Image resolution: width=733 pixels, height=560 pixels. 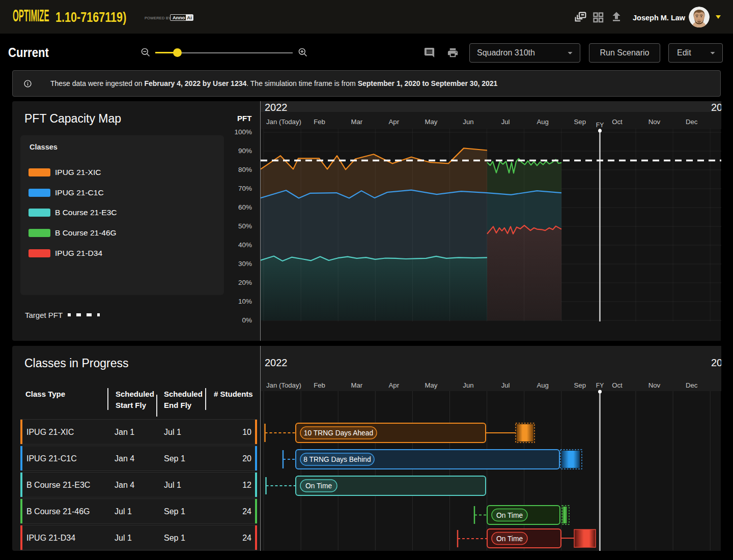 I want to click on svg-text: 8 TRNG Days Behind, so click(x=337, y=460).